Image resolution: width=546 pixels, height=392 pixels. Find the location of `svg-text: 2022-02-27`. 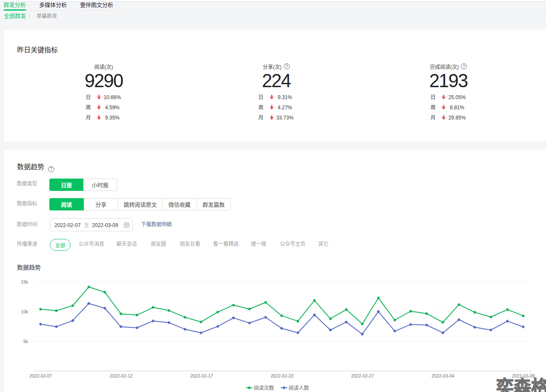

svg-text: 2022-02-27 is located at coordinates (363, 376).